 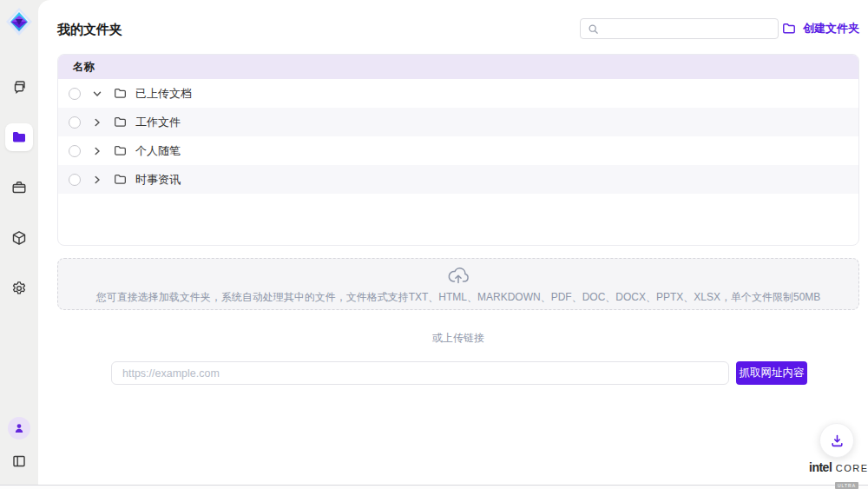 What do you see at coordinates (458, 94) in the screenshot?
I see `folder-row: 已上传文档` at bounding box center [458, 94].